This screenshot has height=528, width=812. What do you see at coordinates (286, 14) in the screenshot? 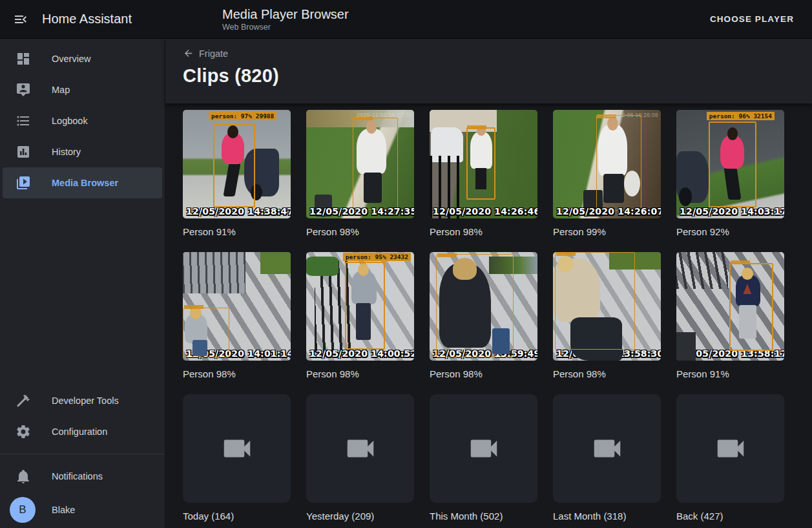
I see `page-title: Media Player Browser` at bounding box center [286, 14].